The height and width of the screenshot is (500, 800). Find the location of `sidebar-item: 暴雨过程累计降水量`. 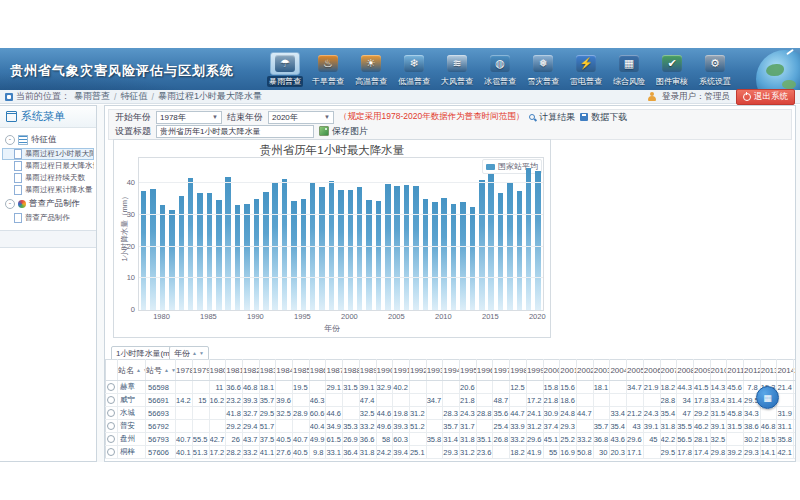

sidebar-item: 暴雨过程累计降水量 is located at coordinates (48, 190).